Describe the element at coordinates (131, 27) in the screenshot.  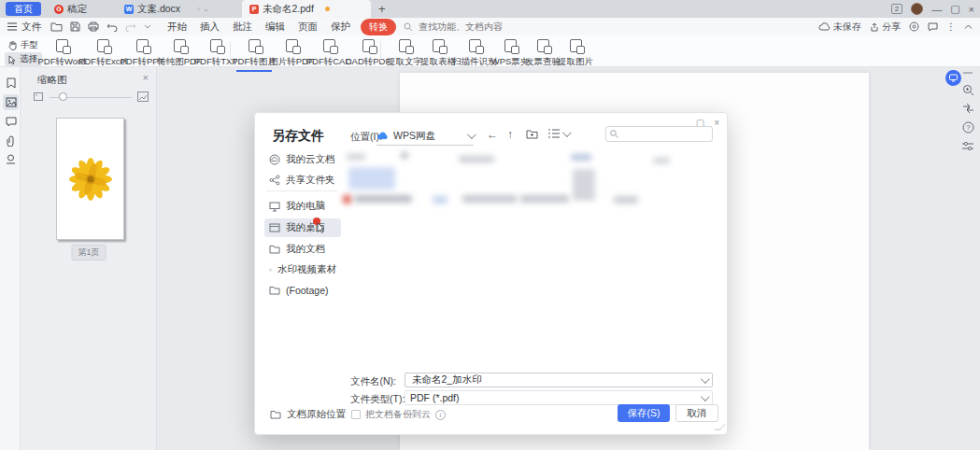
I see `redo-icon` at that location.